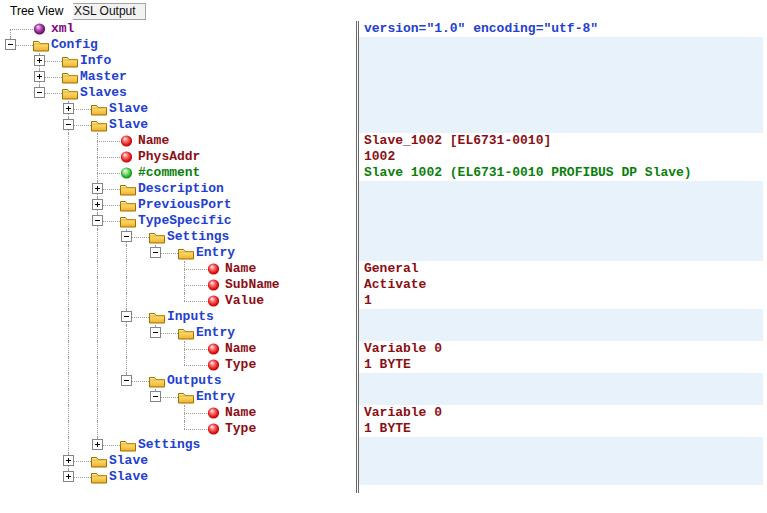 The image size is (767, 513). I want to click on tab-tree-view: Tree View, so click(36, 12).